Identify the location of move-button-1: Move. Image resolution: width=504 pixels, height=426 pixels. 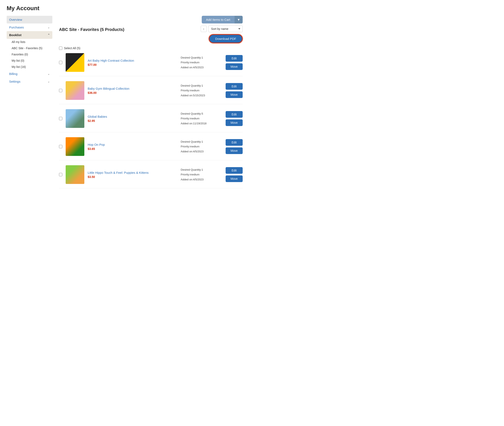
(234, 67).